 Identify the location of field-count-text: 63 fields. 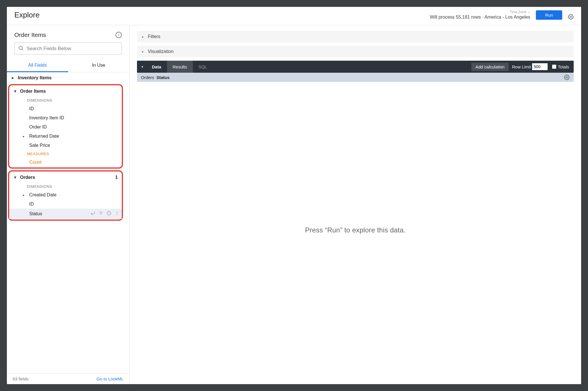
(21, 379).